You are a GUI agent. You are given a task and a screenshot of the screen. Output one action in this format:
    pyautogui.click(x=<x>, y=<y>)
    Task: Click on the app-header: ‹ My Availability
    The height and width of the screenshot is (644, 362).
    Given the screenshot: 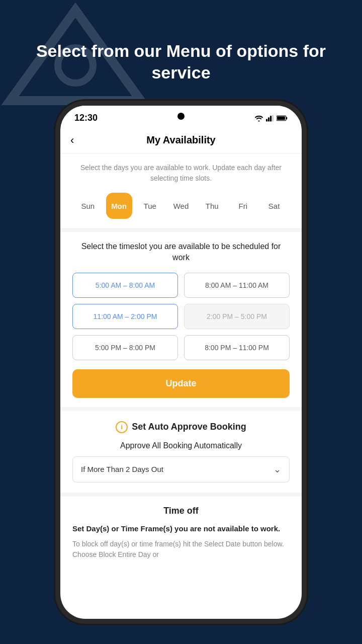 What is the action you would take?
    pyautogui.click(x=181, y=140)
    